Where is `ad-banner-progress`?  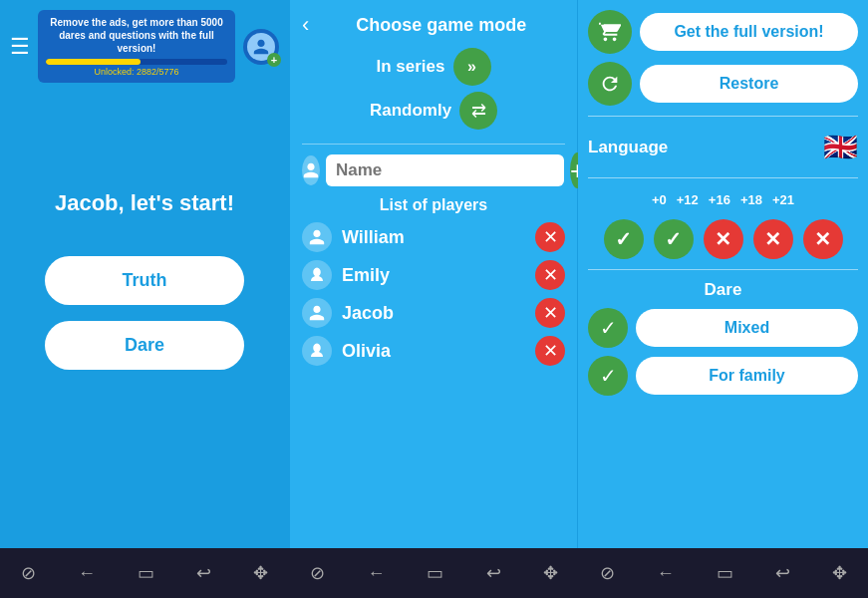 ad-banner-progress is located at coordinates (137, 62).